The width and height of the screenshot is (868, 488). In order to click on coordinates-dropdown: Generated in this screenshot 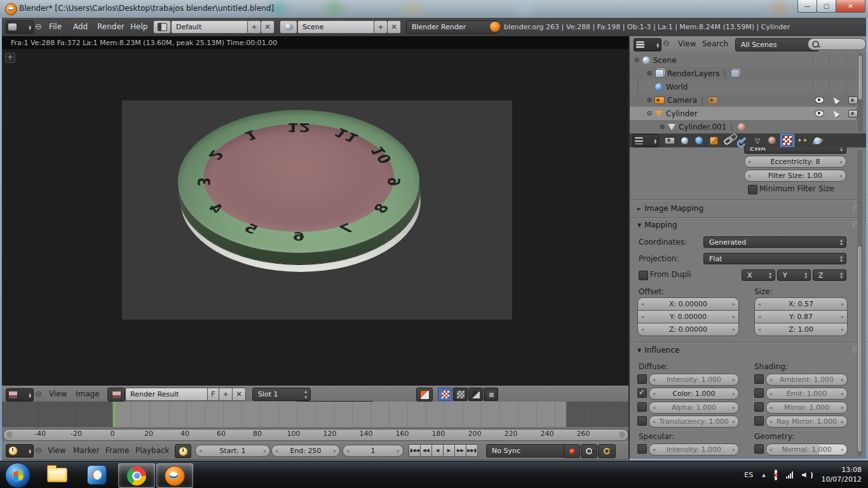, I will do `click(775, 242)`.